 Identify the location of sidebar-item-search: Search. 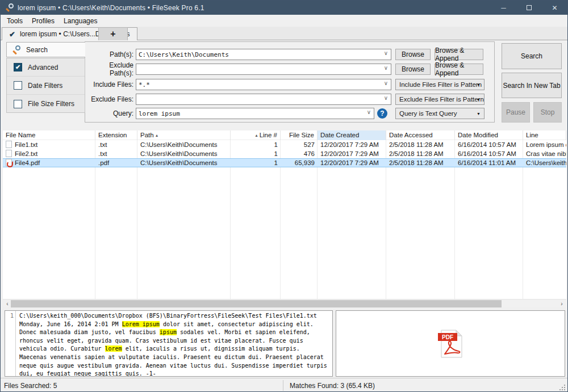
(45, 50).